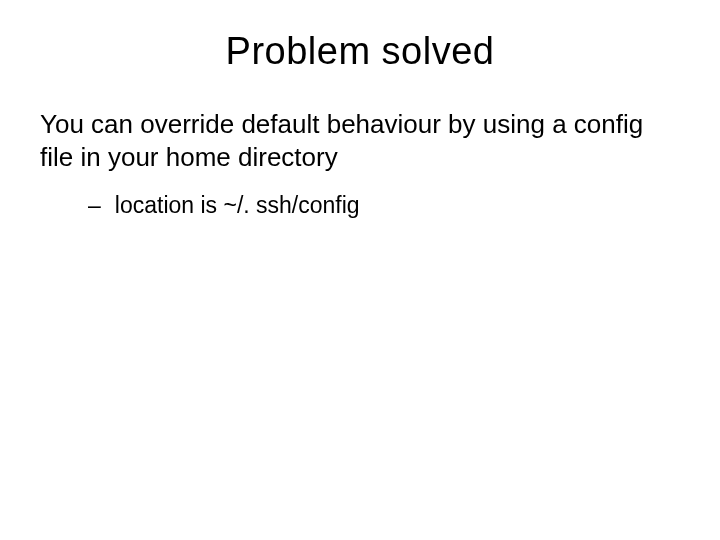 This screenshot has width=720, height=540. Describe the element at coordinates (360, 52) in the screenshot. I see `slide-title: Problem solved` at that location.